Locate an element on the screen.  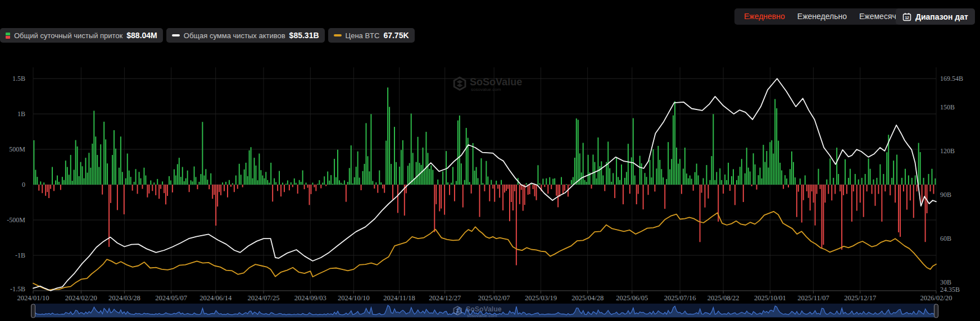
navigator-handle-right is located at coordinates (936, 311).